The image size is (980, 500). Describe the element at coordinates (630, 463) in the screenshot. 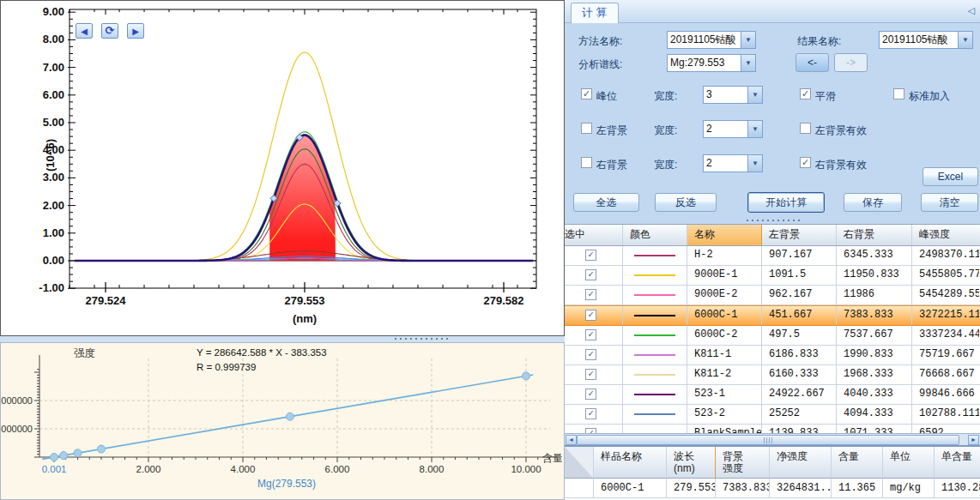

I see `col-sample-name: 样品名称` at that location.